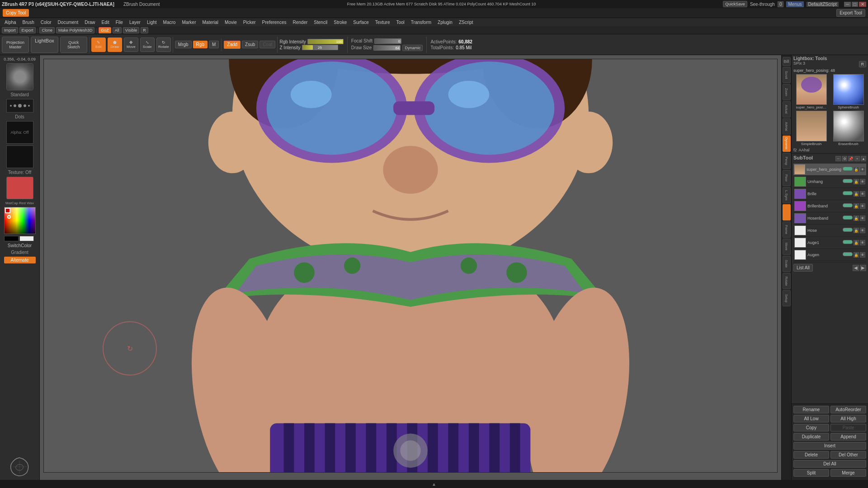  What do you see at coordinates (75, 30) in the screenshot?
I see `make-polymesh-button: Make PolyMesh3D` at bounding box center [75, 30].